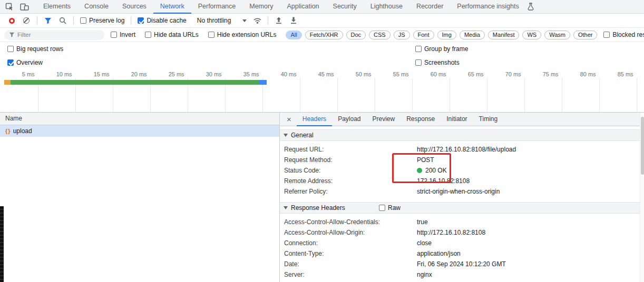 This screenshot has height=282, width=644. I want to click on filter-type-manifest: Manifest, so click(504, 35).